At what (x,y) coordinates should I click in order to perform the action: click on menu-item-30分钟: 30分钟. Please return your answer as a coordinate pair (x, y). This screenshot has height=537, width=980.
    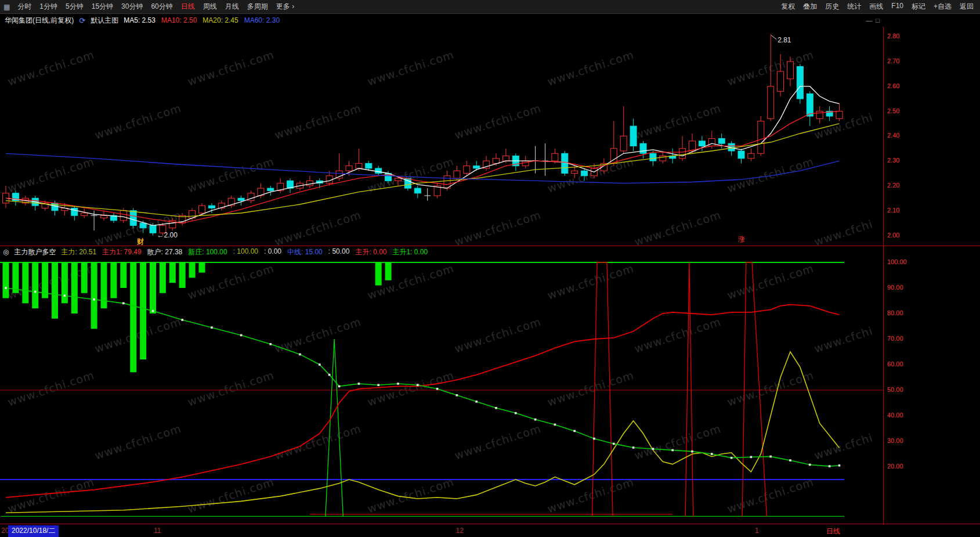
    Looking at the image, I should click on (132, 7).